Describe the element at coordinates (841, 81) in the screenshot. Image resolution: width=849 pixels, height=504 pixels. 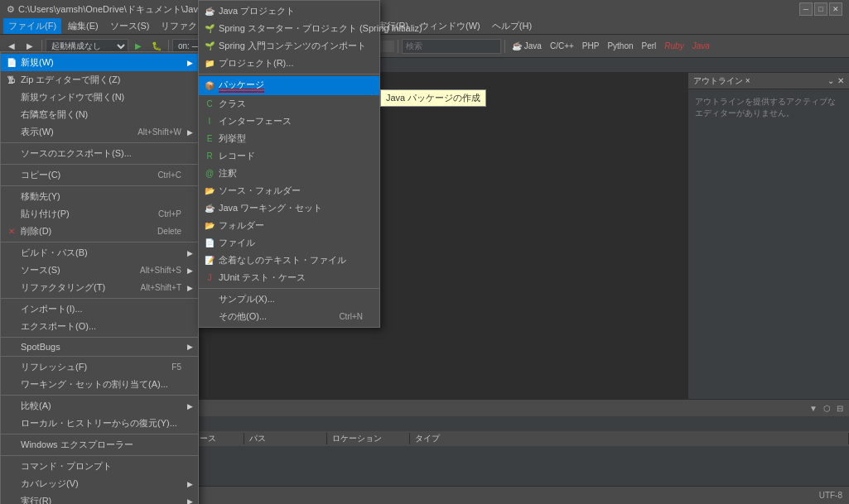
I see `outline-close-icon: ✕` at that location.